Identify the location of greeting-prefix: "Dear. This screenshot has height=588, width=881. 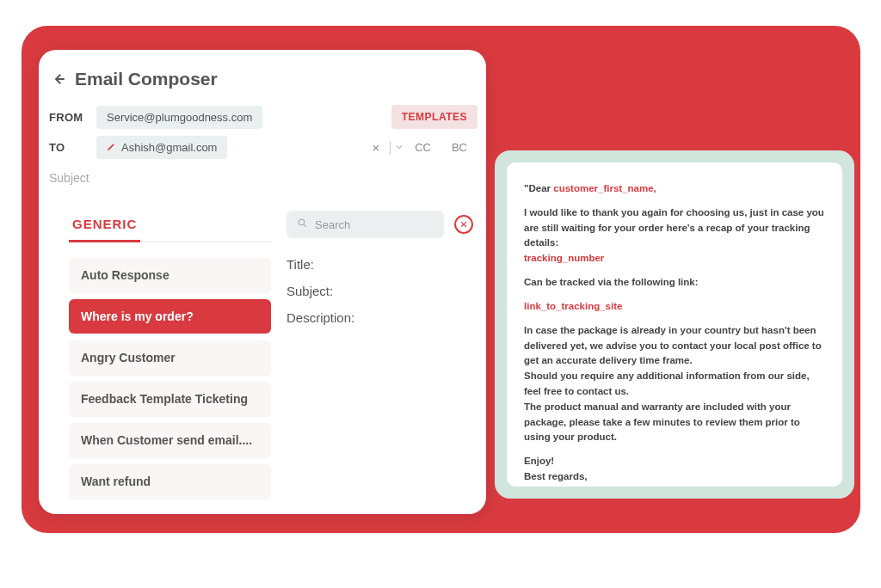
(539, 188).